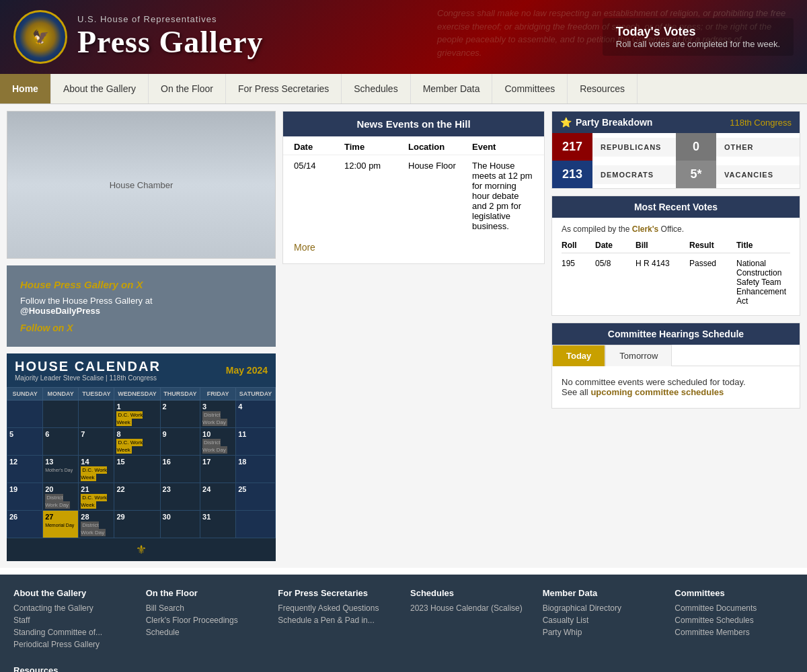 The width and height of the screenshot is (807, 672). Describe the element at coordinates (698, 37) in the screenshot. I see `header-votes: Today's Votes Roll call votes are comple…` at that location.